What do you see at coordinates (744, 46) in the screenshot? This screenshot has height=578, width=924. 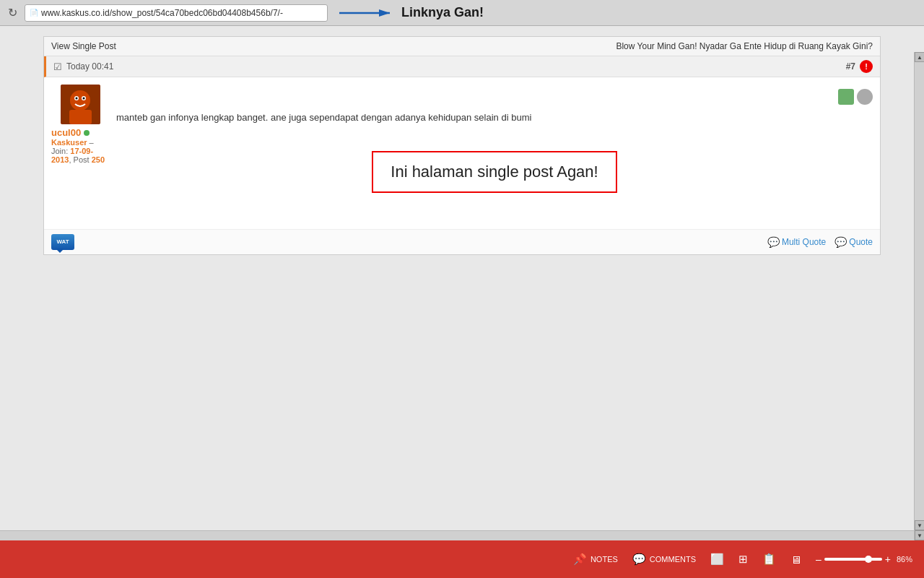 I see `thread-title: Blow Your Mind Gan! Nyadar Ga Ente Hidup…` at bounding box center [744, 46].